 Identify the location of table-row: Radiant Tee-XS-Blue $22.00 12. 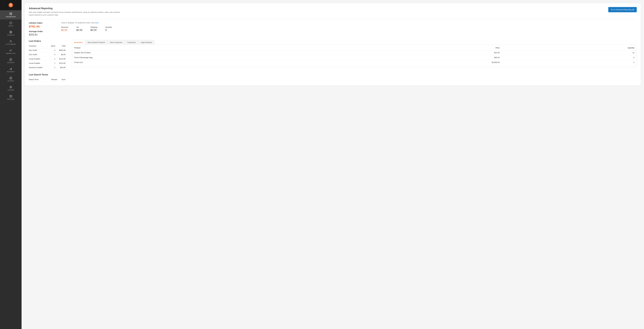
(354, 53).